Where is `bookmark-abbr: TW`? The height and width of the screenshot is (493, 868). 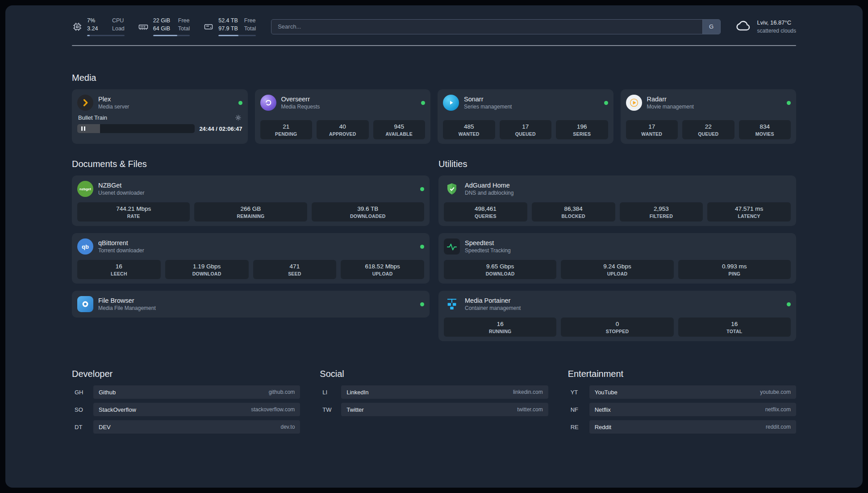
bookmark-abbr: TW is located at coordinates (330, 410).